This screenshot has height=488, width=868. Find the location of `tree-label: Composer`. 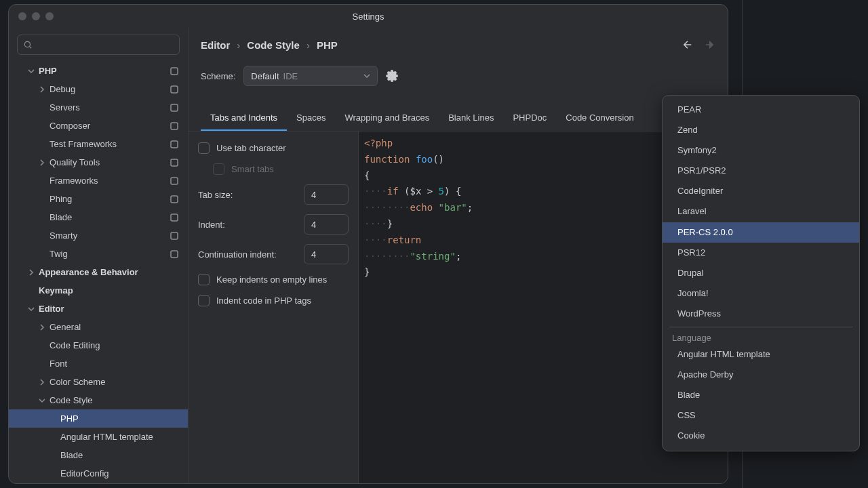

tree-label: Composer is located at coordinates (109, 126).